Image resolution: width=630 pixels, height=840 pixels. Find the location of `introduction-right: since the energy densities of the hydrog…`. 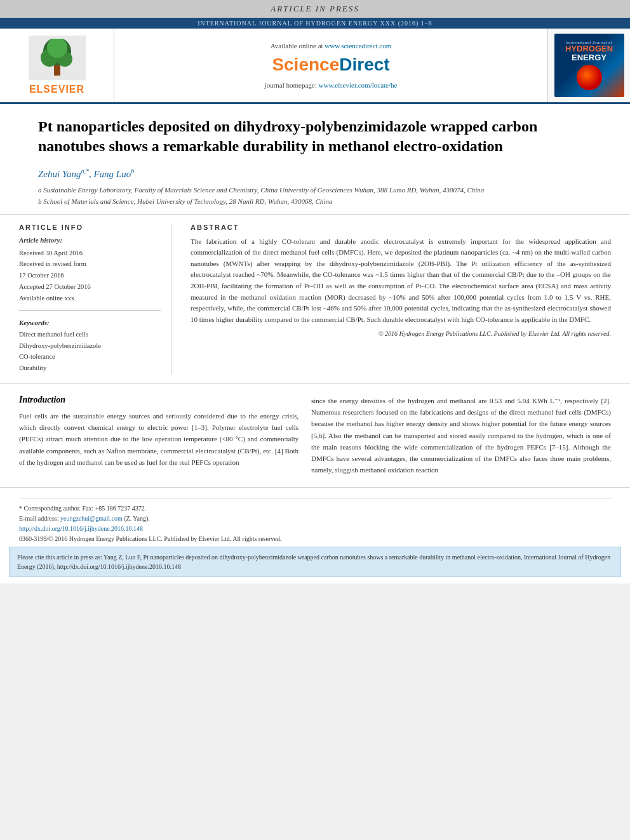

introduction-right: since the energy densities of the hydrog… is located at coordinates (461, 436).